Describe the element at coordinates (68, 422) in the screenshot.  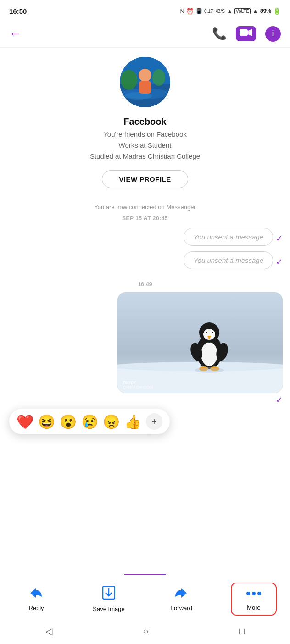
I see `reaction-wow: 😮` at that location.